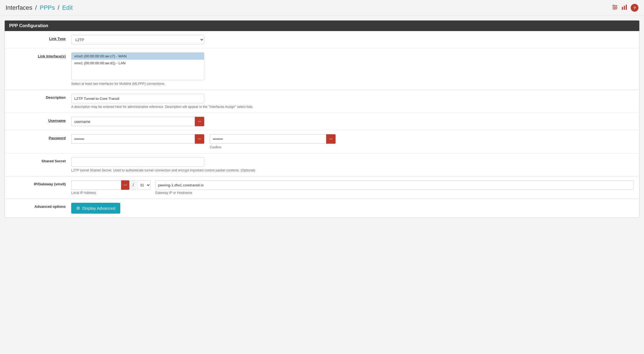  Describe the element at coordinates (352, 101) in the screenshot. I see `description-content: A description may be entered here for ad…` at that location.